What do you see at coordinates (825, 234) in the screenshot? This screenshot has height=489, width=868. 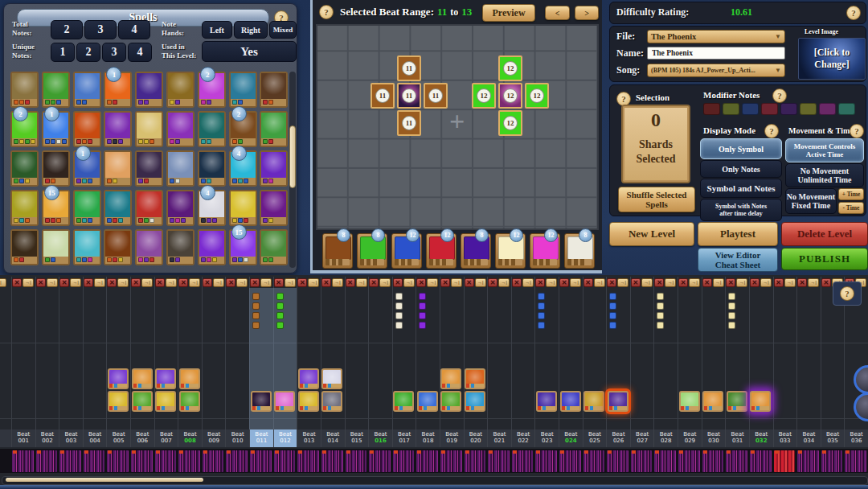 I see `delete-level-button: Delete Level` at bounding box center [825, 234].